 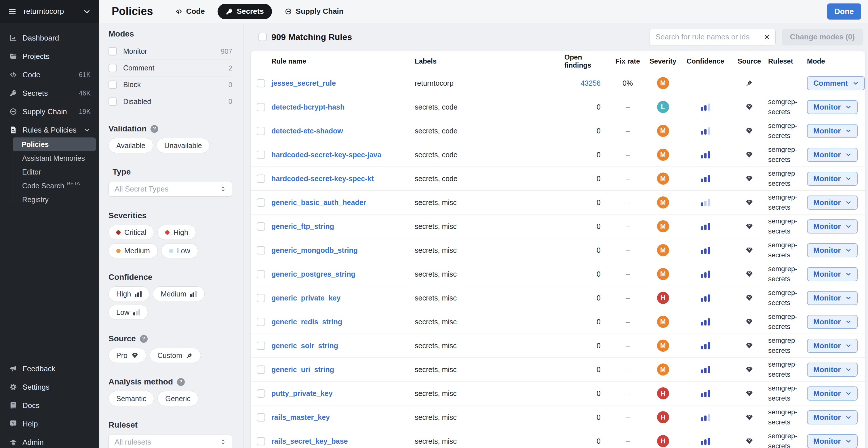 What do you see at coordinates (175, 355) in the screenshot?
I see `source-pill-custom: Custom` at bounding box center [175, 355].